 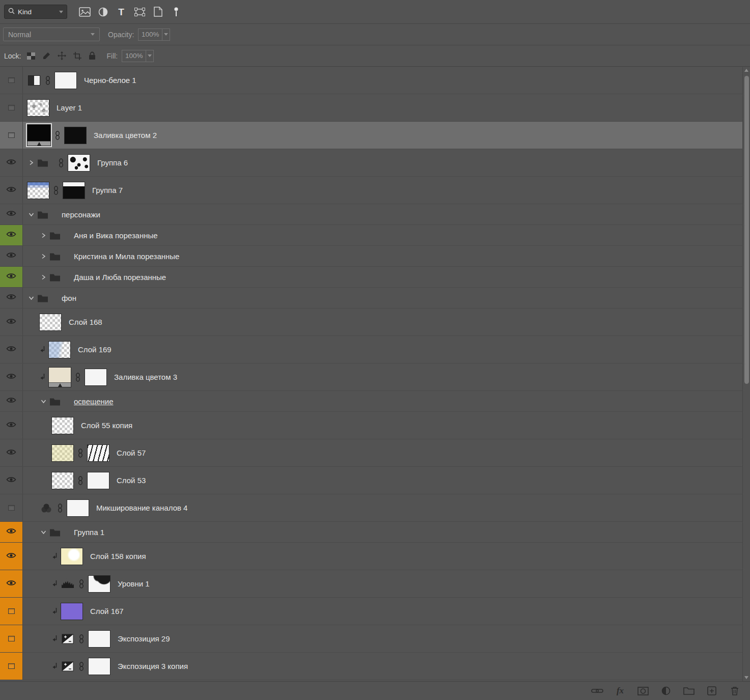 What do you see at coordinates (140, 12) in the screenshot?
I see `filter-shape-layers-icon` at bounding box center [140, 12].